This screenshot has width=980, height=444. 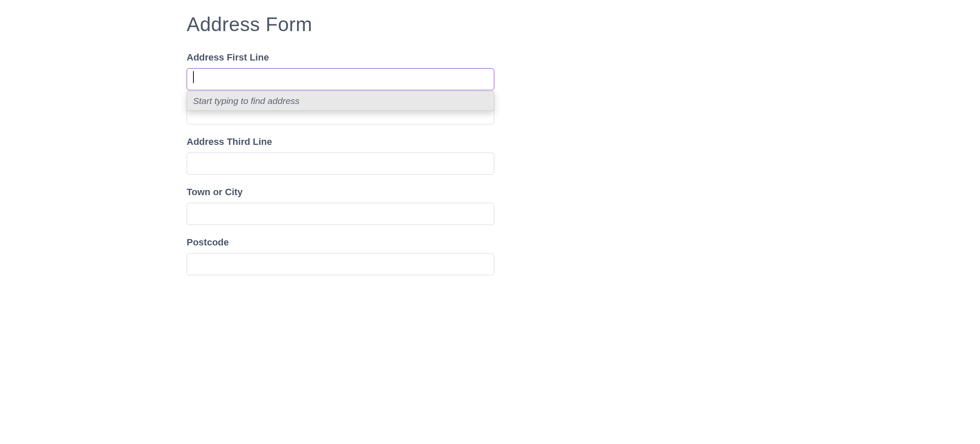 I want to click on address-line1-input, so click(x=340, y=79).